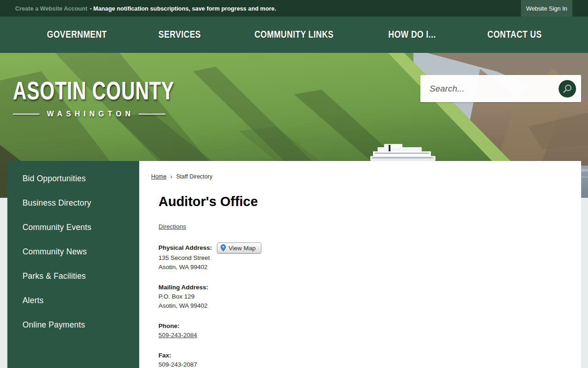  Describe the element at coordinates (159, 177) in the screenshot. I see `breadcrumb-home-link: Home` at that location.